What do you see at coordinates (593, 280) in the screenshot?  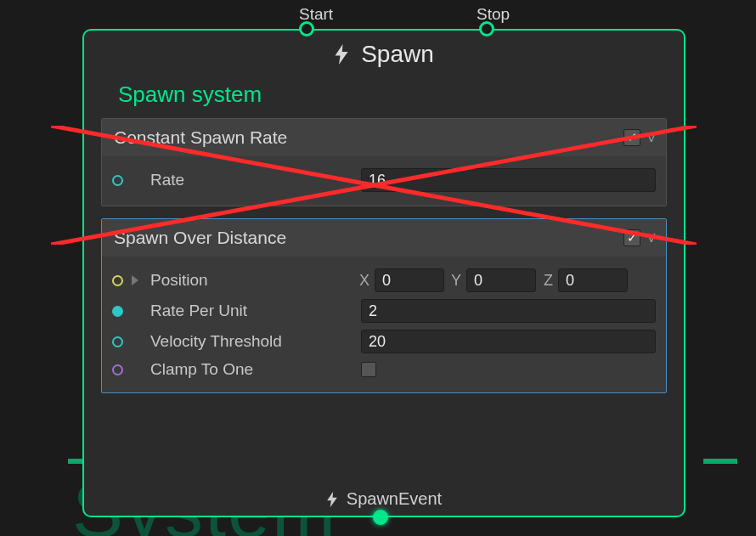 I see `position-z-input` at bounding box center [593, 280].